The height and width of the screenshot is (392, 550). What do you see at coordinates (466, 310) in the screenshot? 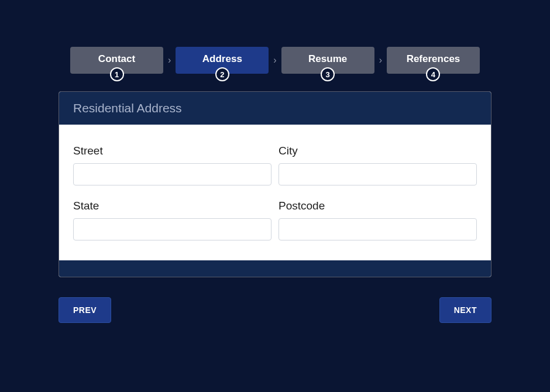
I see `next-button: NEXT` at bounding box center [466, 310].